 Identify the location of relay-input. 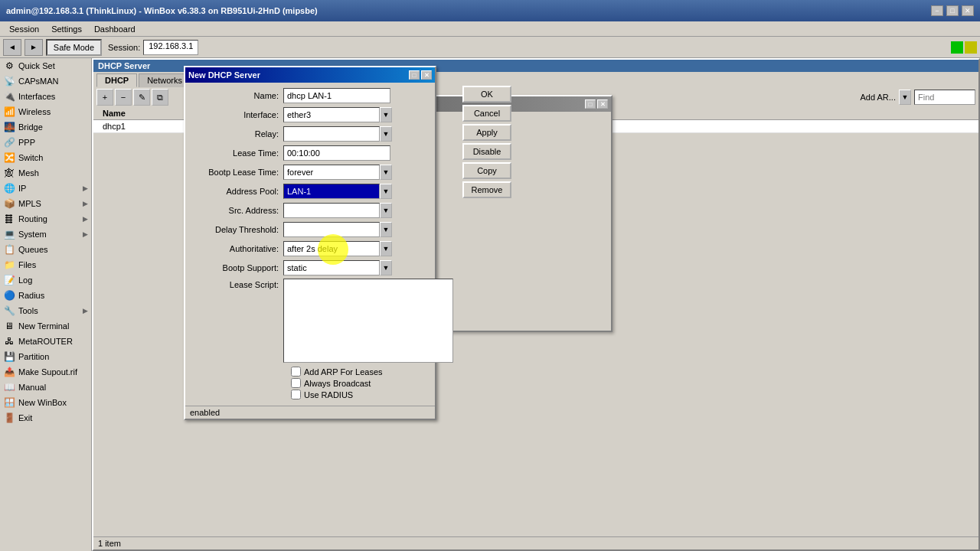
(332, 134).